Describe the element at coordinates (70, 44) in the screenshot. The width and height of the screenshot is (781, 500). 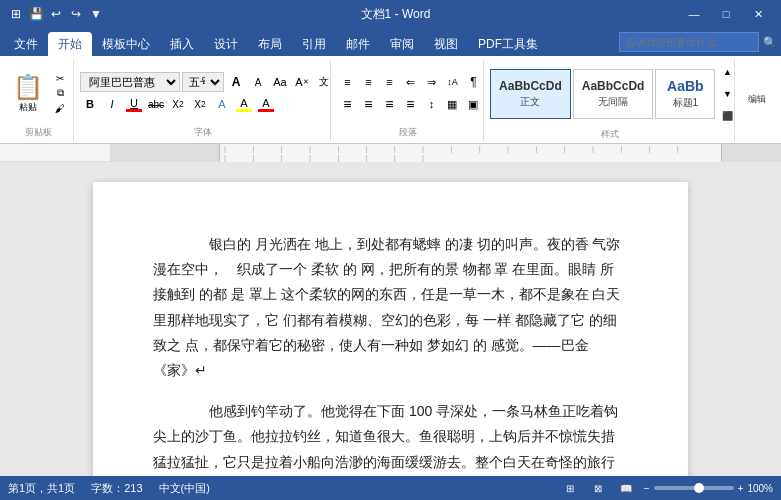
I see `tab-home: 开始` at that location.